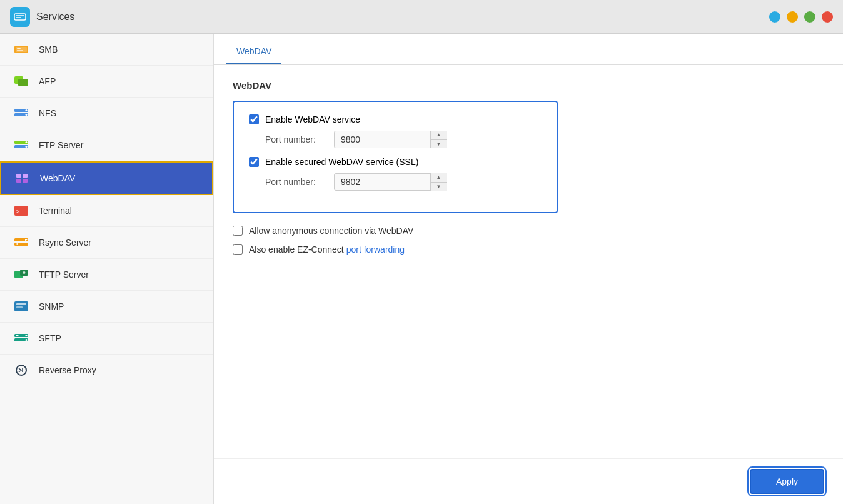 This screenshot has height=504, width=843. Describe the element at coordinates (58, 178) in the screenshot. I see `sidebar-item-webdav-label: WebDAV` at that location.